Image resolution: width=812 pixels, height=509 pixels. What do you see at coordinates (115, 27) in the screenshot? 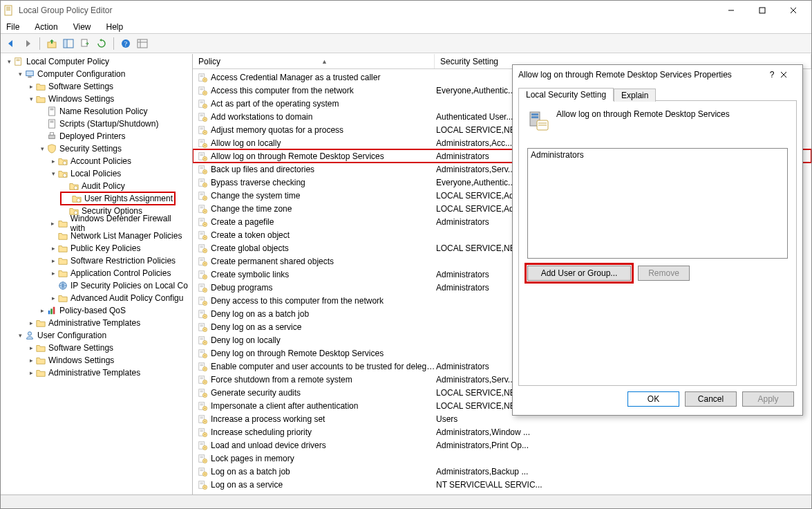
I see `menu-help: Help` at bounding box center [115, 27].